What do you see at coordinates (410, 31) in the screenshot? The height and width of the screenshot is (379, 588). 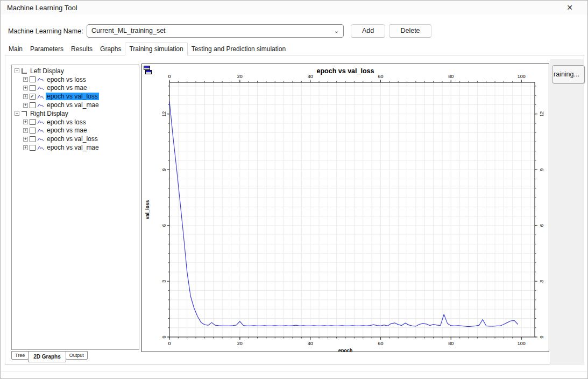 I see `delete-button: Delete` at bounding box center [410, 31].